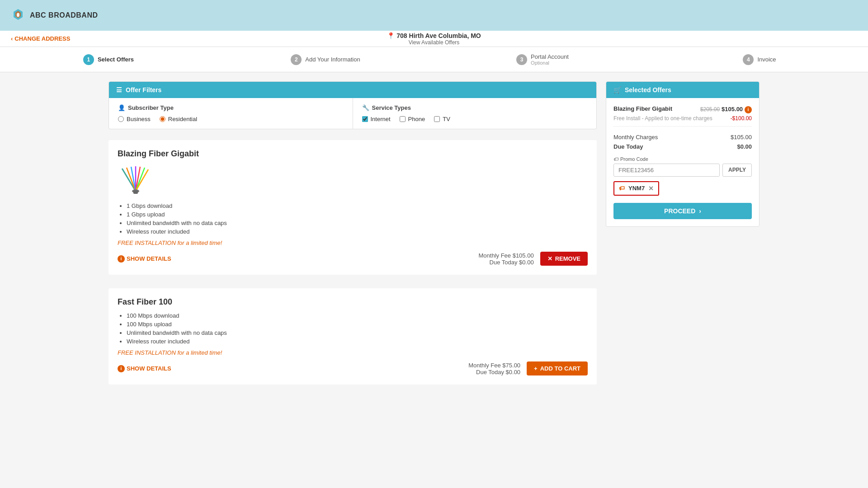 This screenshot has width=868, height=488. I want to click on chevron-right-icon: ›, so click(700, 211).